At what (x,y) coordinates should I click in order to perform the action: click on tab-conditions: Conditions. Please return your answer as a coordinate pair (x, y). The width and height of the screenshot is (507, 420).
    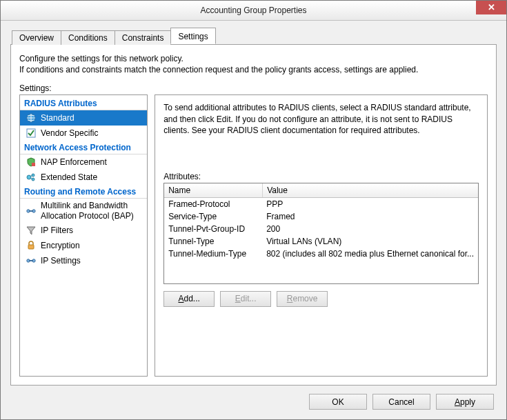
    Looking at the image, I should click on (88, 37).